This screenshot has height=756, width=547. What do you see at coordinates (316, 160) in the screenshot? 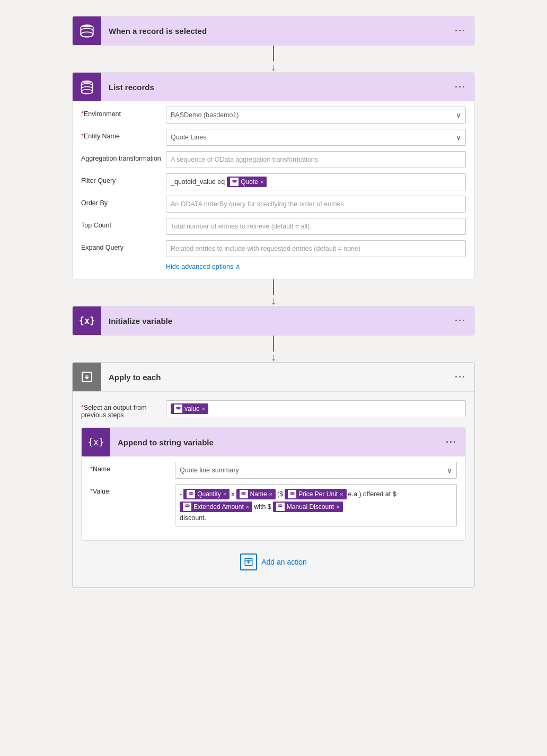
I see `aggregation-input: A sequence of OData aggregation transfor…` at bounding box center [316, 160].